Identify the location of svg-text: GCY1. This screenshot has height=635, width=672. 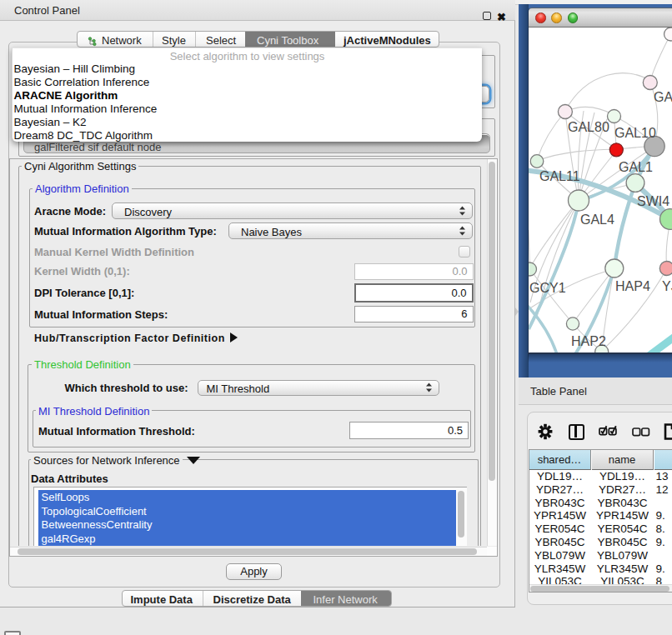
(548, 288).